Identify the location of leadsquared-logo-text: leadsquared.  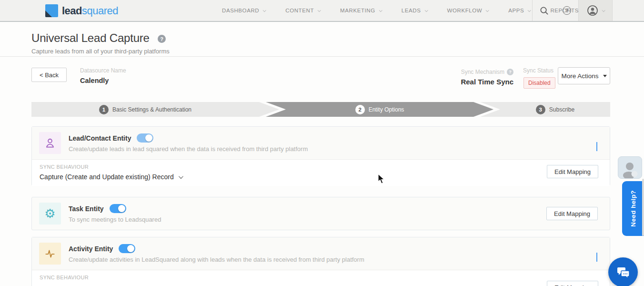
(90, 11).